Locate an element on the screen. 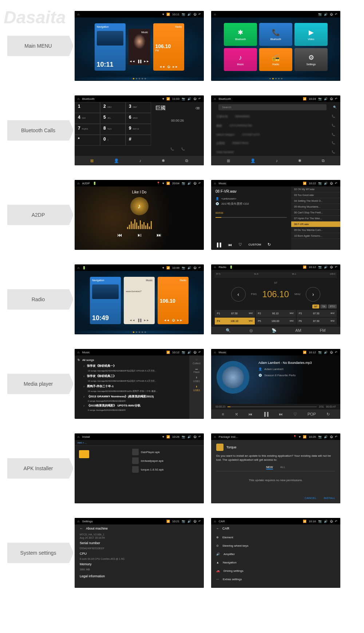 The image size is (364, 633). album-item: ♪黑鸭子-伴你二十年-113 songs /storage/E242A40E42… is located at coordinates (132, 389).